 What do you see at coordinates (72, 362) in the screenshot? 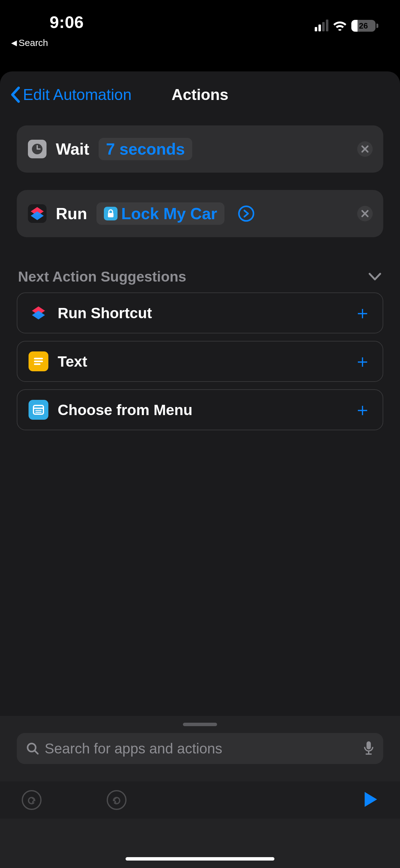
I see `suggestion-label: Text` at bounding box center [72, 362].